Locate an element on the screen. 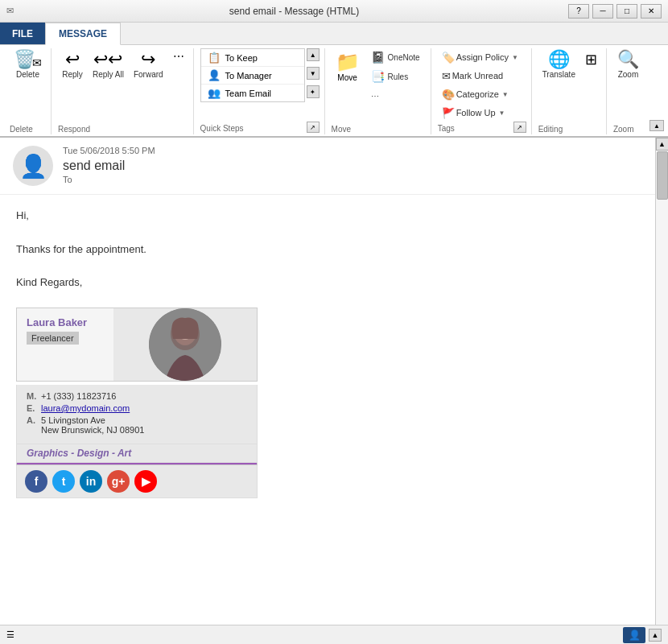 The width and height of the screenshot is (668, 644). reply-button: ↩ Reply is located at coordinates (72, 64).